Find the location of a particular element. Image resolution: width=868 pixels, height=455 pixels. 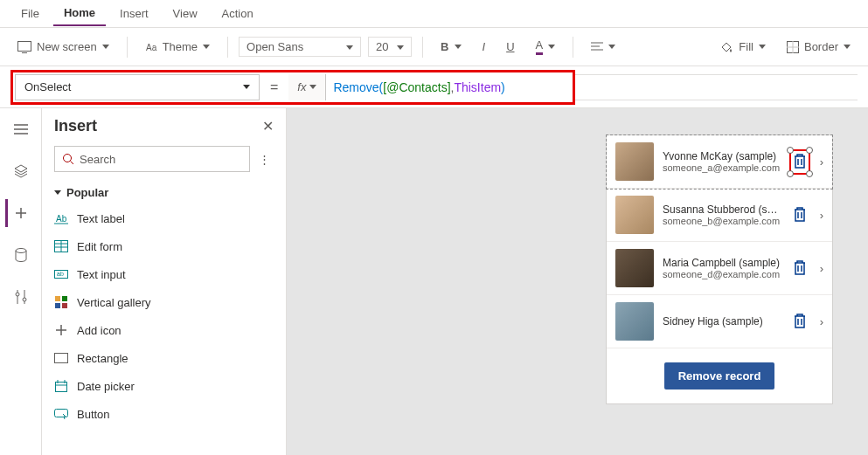

property-value: OnSelect is located at coordinates (47, 87).